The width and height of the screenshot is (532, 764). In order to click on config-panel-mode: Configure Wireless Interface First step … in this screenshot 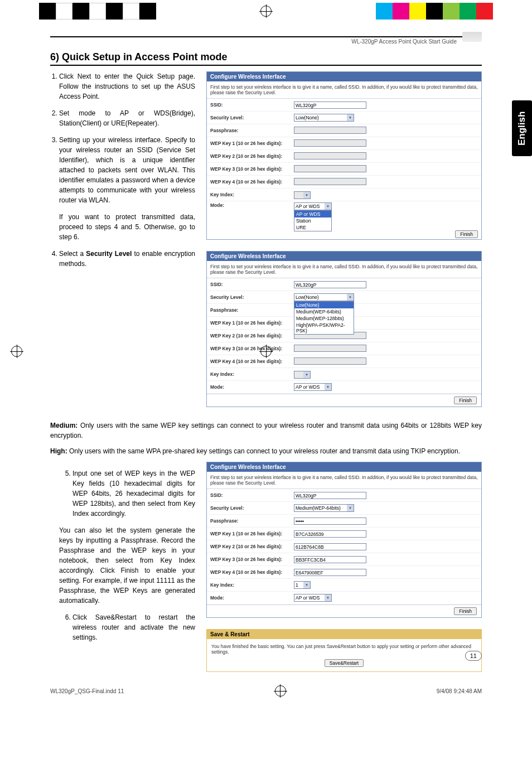, I will do `click(344, 156)`.